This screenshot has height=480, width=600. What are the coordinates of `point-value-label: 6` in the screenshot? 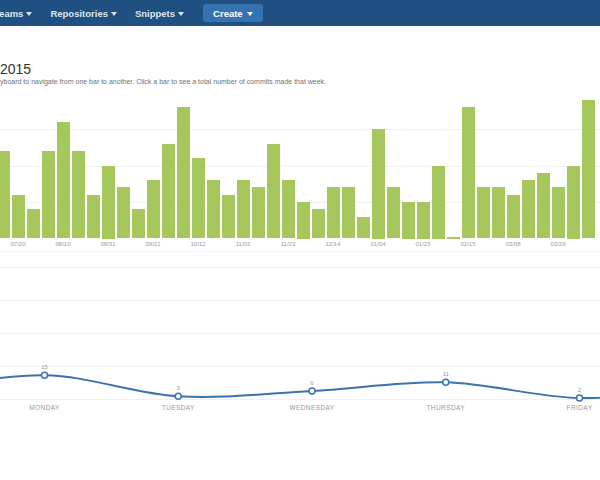 It's located at (312, 383).